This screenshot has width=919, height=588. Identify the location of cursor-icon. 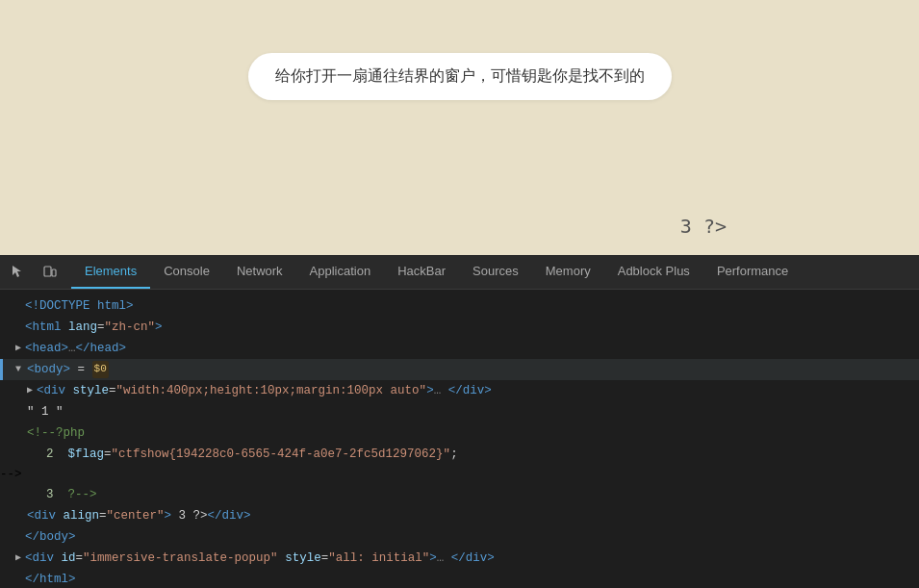
(19, 272).